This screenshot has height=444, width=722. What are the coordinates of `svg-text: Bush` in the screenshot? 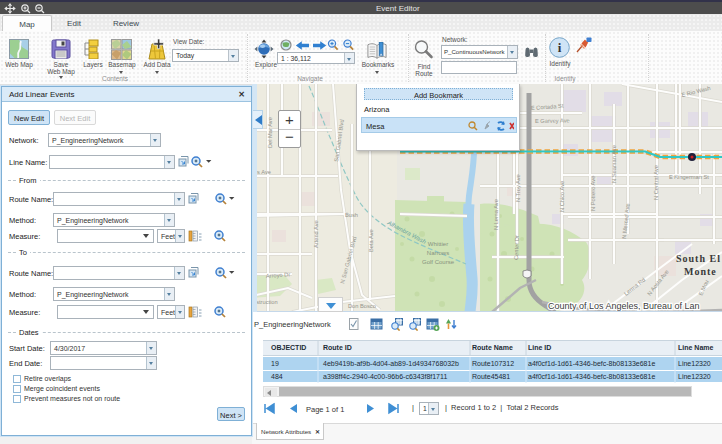 It's located at (352, 215).